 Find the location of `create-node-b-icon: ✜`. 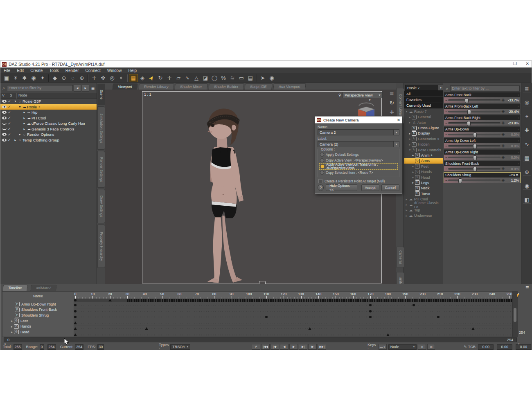

create-node-b-icon: ✜ is located at coordinates (103, 78).